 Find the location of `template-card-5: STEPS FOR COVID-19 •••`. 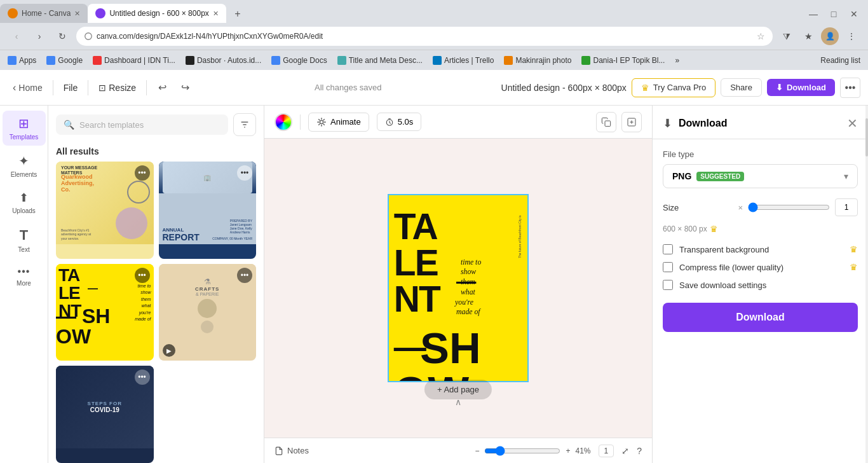

template-card-5: STEPS FOR COVID-19 ••• is located at coordinates (105, 415).